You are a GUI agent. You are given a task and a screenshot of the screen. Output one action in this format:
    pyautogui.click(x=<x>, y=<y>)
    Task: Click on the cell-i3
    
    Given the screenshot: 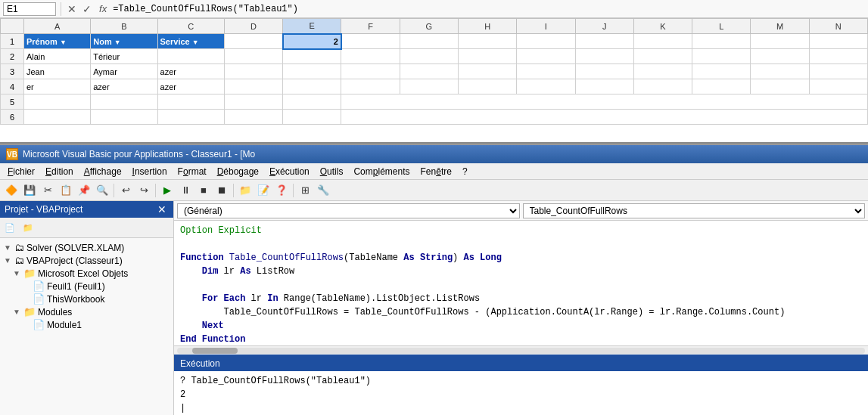 What is the action you would take?
    pyautogui.click(x=546, y=72)
    